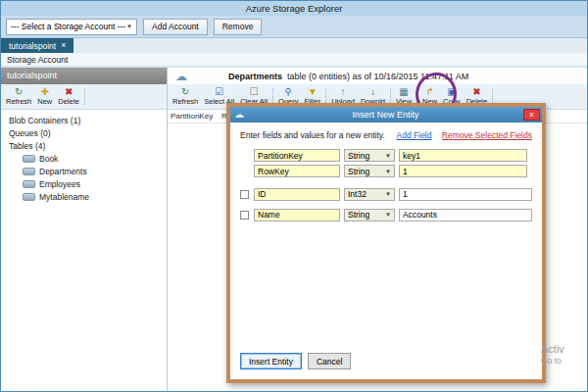 The height and width of the screenshot is (392, 588). Describe the element at coordinates (377, 76) in the screenshot. I see `table-header: ☁ Departments table (0 entities) as of 1…` at that location.